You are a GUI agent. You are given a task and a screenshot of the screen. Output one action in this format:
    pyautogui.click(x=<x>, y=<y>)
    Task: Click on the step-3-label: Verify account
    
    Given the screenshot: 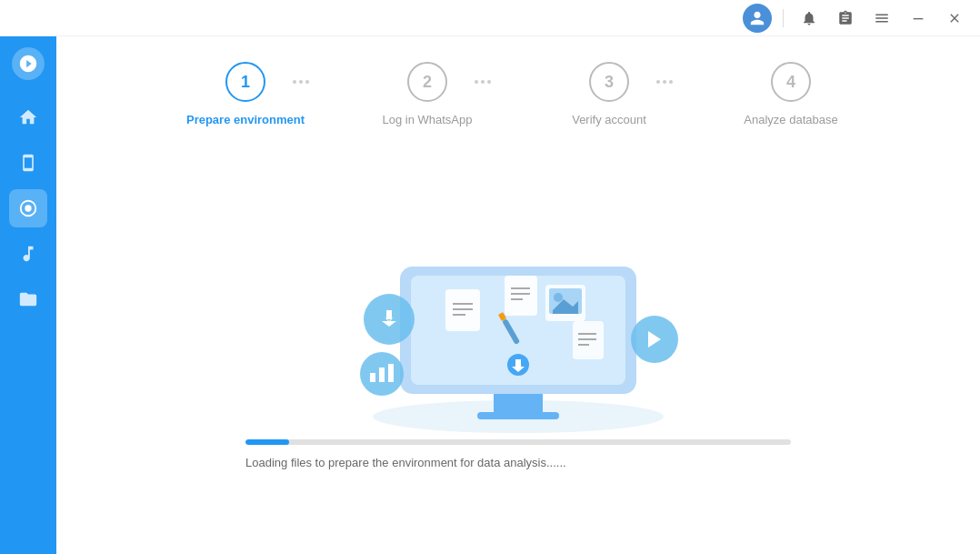 What is the action you would take?
    pyautogui.click(x=609, y=120)
    